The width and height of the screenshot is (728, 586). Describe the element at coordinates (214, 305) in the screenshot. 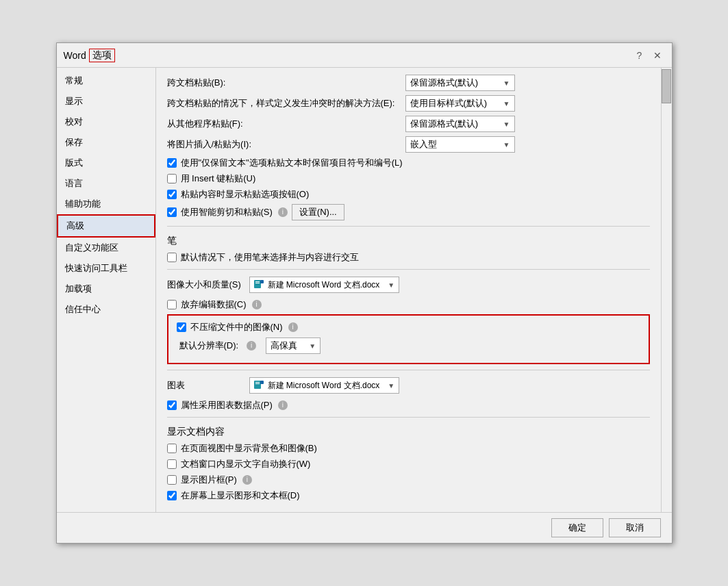

I see `abandon-edit-label: 放弃编辑数据(C)` at that location.